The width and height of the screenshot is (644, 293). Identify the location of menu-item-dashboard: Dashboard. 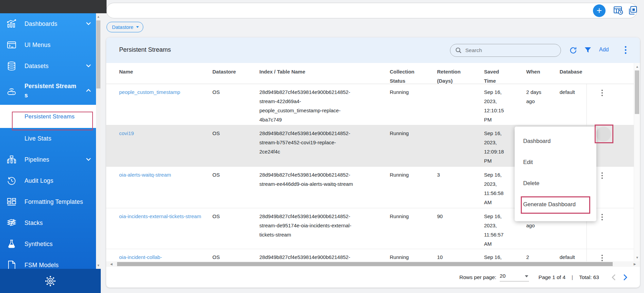
(556, 141).